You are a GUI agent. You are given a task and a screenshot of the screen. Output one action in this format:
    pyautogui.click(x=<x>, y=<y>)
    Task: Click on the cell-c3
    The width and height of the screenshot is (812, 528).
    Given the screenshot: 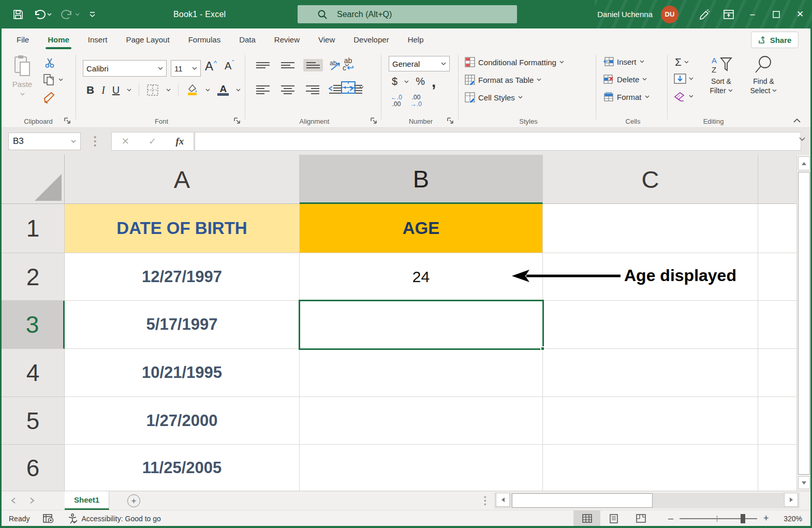 What is the action you would take?
    pyautogui.click(x=651, y=325)
    